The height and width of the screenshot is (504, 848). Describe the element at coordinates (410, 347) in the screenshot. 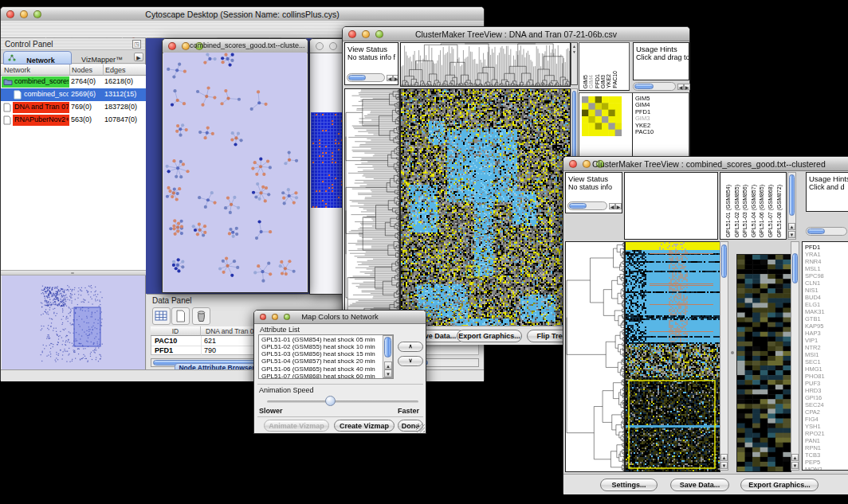

I see `move-up-button: ∧` at that location.